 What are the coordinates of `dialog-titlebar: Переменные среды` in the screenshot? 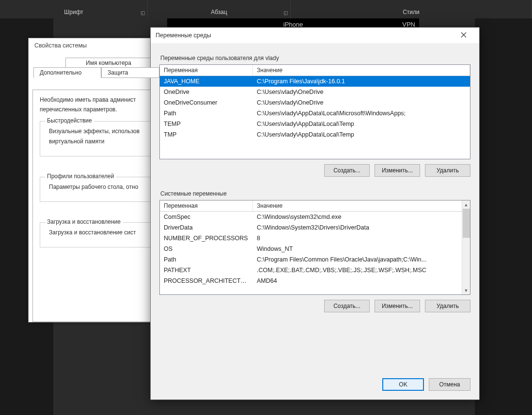 It's located at (315, 35).